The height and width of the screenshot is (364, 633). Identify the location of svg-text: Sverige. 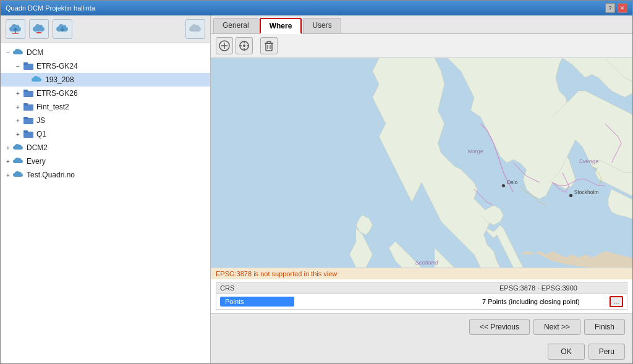
(588, 161).